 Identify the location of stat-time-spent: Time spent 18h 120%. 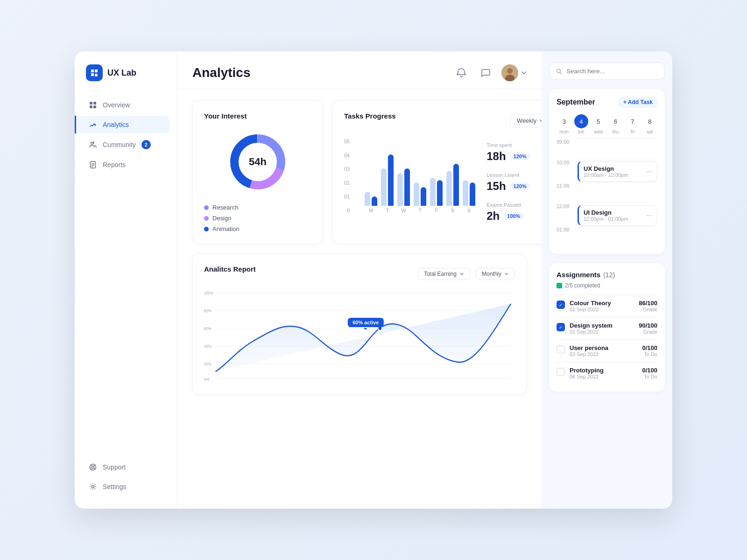
(514, 153).